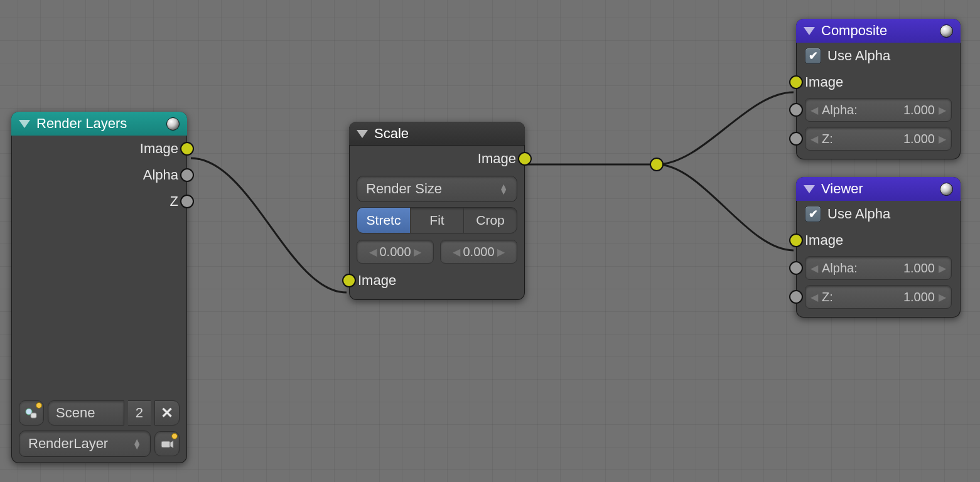  What do you see at coordinates (404, 189) in the screenshot?
I see `scale-mode-text: Render Size` at bounding box center [404, 189].